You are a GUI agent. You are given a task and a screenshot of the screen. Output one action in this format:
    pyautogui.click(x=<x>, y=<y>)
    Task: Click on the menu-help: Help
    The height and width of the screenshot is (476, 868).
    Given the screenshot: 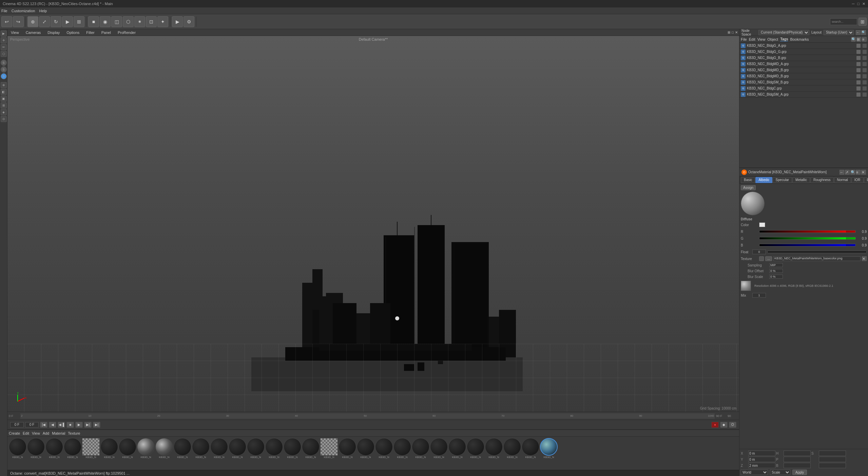 What is the action you would take?
    pyautogui.click(x=43, y=11)
    